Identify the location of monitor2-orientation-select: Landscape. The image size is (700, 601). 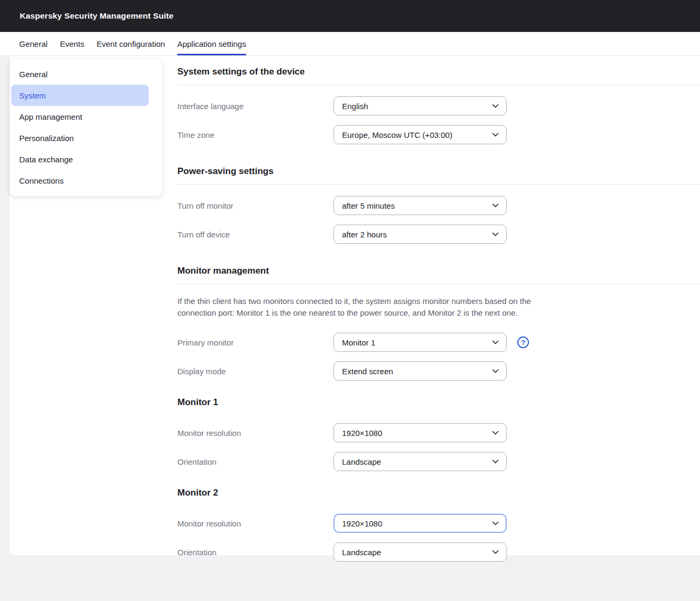
(420, 552).